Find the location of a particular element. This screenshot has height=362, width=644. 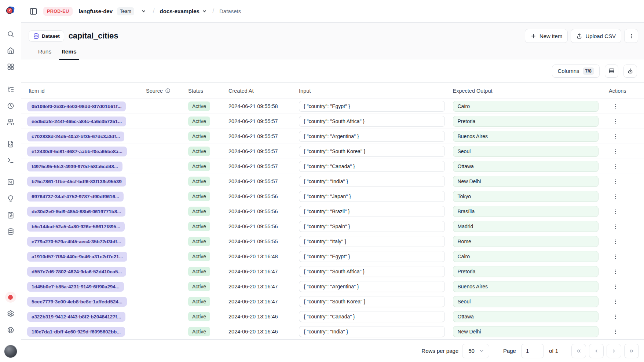

item-id-link: e779a270-579a-4f45-aec4-35b72d3bff... is located at coordinates (76, 242).